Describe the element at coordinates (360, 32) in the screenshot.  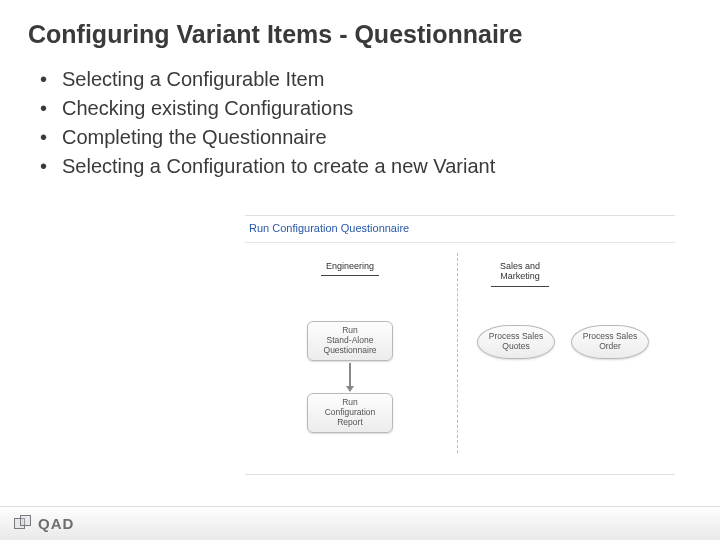
I see `page-title: Configuring Variant Items - Questionnair…` at that location.